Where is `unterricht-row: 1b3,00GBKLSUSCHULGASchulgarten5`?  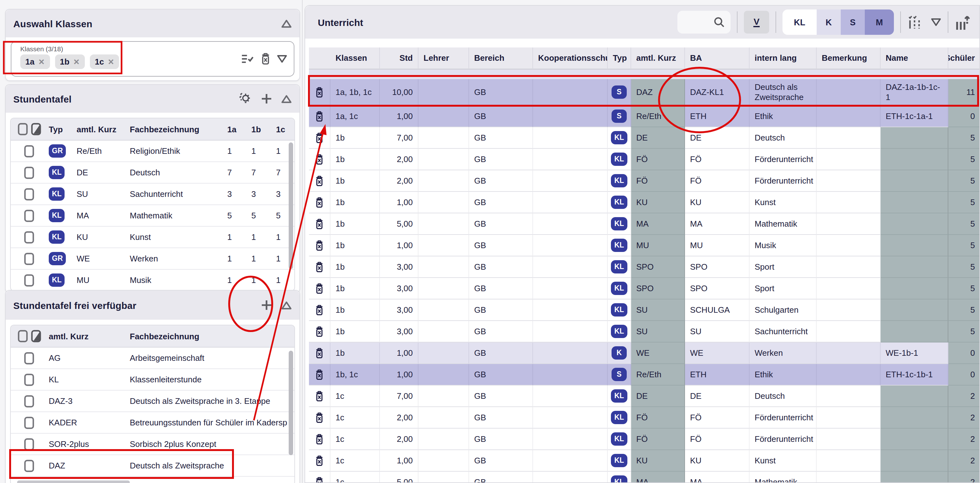
unterricht-row: 1b3,00GBKLSUSCHULGASchulgarten5 is located at coordinates (644, 310).